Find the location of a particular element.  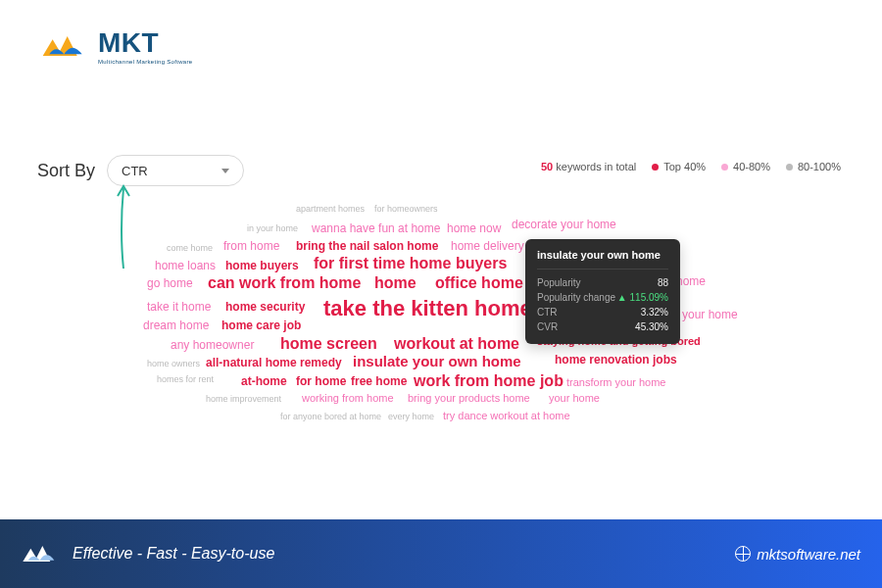

sort-label: Sort By is located at coordinates (67, 171).